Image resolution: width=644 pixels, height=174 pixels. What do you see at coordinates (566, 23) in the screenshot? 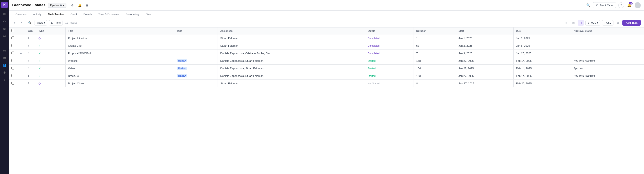
I see `list-view-icon: ≡` at bounding box center [566, 23].